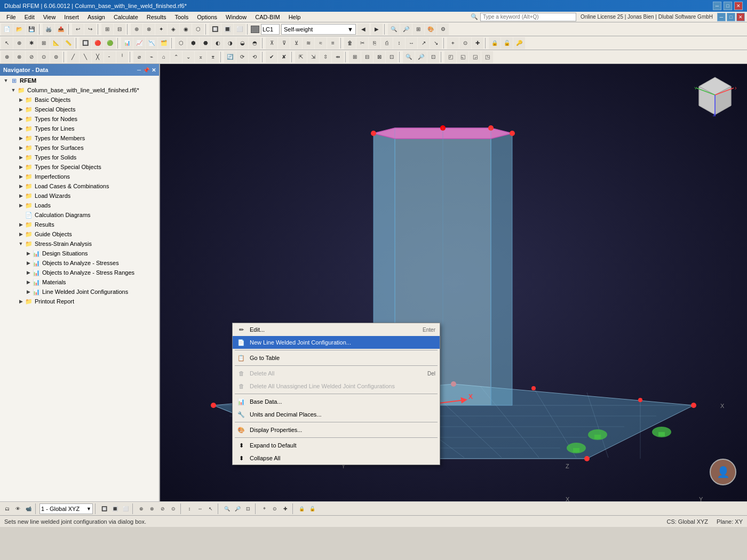 This screenshot has height=560, width=747. Describe the element at coordinates (154, 70) in the screenshot. I see `nav-close-btn: ✕` at that location.